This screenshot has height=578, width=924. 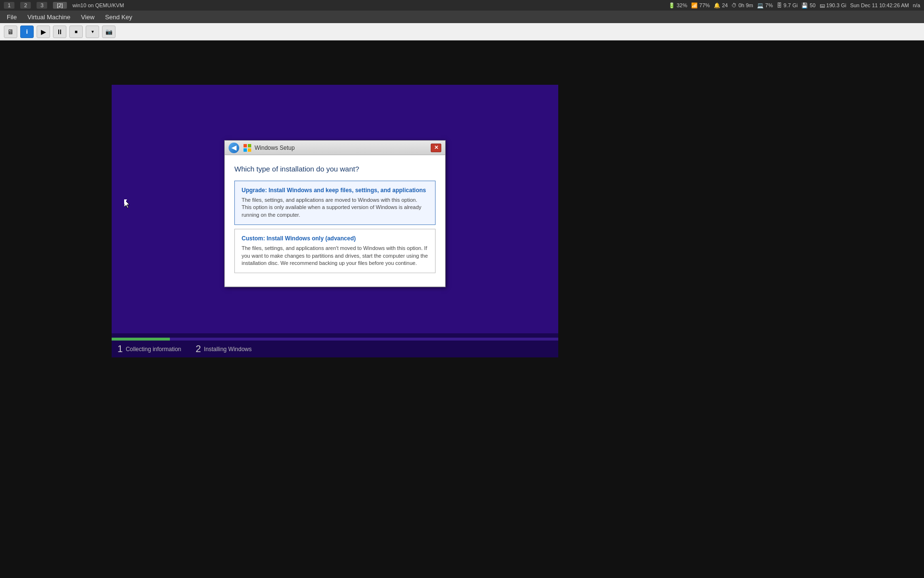 What do you see at coordinates (335, 148) in the screenshot?
I see `dialog-titlebar: ◀ Windows Setup ✕` at bounding box center [335, 148].